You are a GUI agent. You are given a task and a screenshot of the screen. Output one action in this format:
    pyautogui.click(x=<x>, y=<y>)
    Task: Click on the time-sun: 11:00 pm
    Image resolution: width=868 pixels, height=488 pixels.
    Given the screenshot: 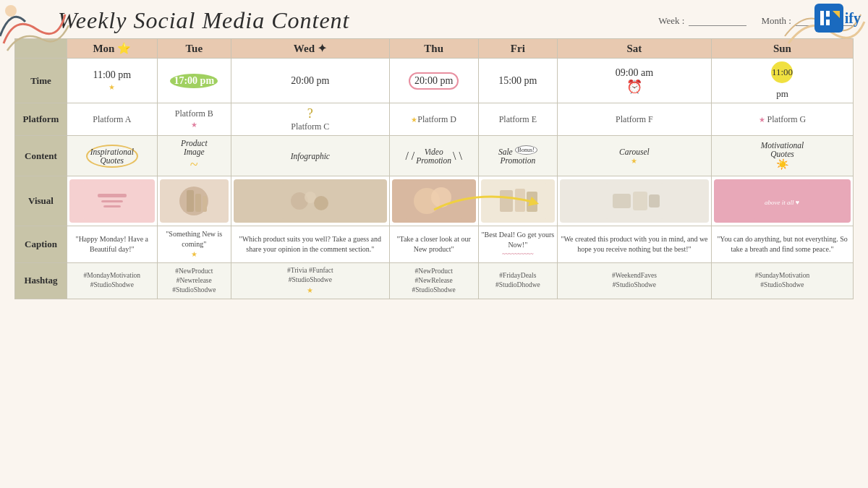 What is the action you would take?
    pyautogui.click(x=782, y=81)
    